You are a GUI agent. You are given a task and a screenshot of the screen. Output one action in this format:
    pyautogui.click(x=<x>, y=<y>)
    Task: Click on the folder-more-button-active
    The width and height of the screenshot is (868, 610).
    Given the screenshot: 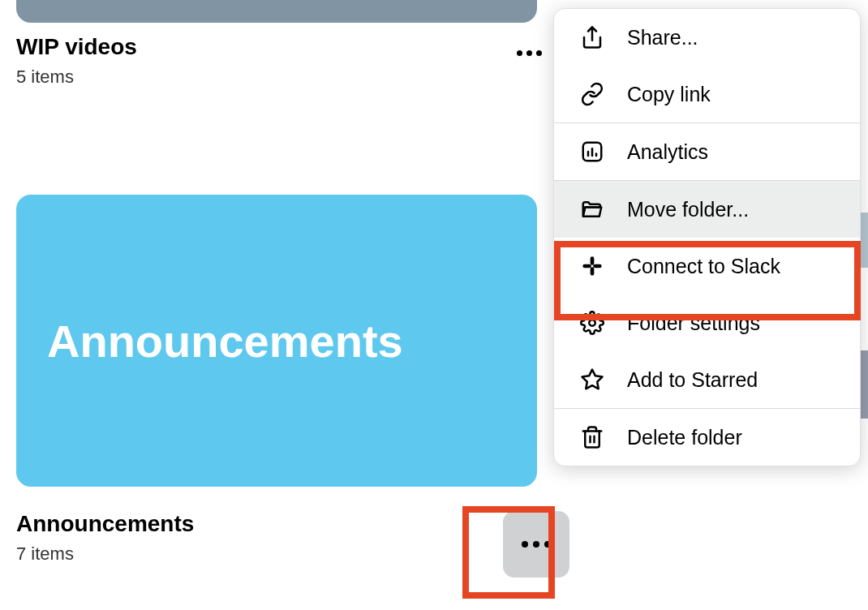 What is the action you would take?
    pyautogui.click(x=536, y=544)
    